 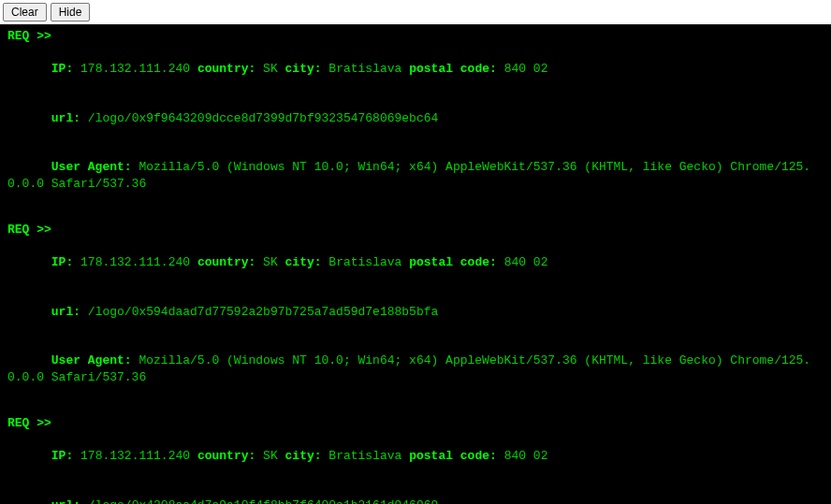 I want to click on toolbar: Clear Hide, so click(x=416, y=12).